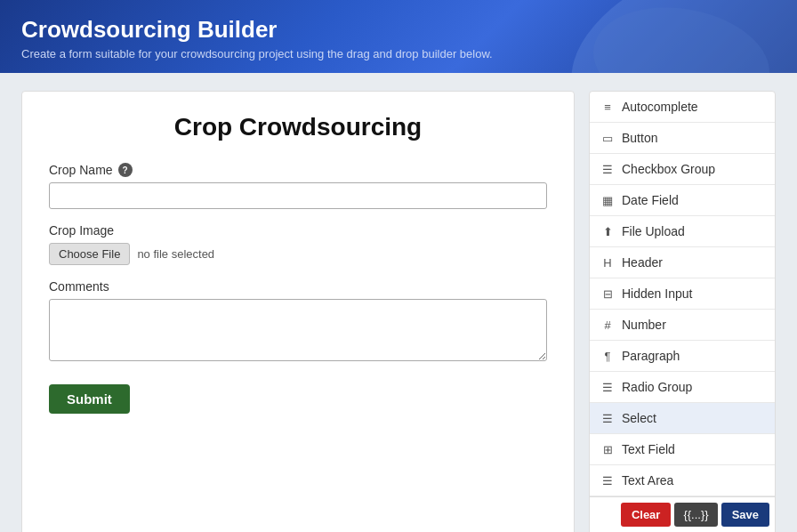 The height and width of the screenshot is (532, 797). Describe the element at coordinates (656, 294) in the screenshot. I see `hidden-input-label: Hidden Input` at that location.